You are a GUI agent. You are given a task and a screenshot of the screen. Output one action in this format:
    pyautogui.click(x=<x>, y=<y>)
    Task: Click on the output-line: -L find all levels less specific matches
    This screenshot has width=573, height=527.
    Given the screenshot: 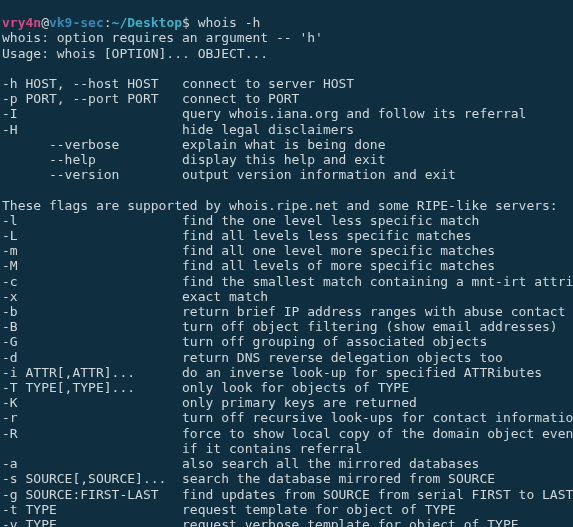 What is the action you would take?
    pyautogui.click(x=237, y=236)
    